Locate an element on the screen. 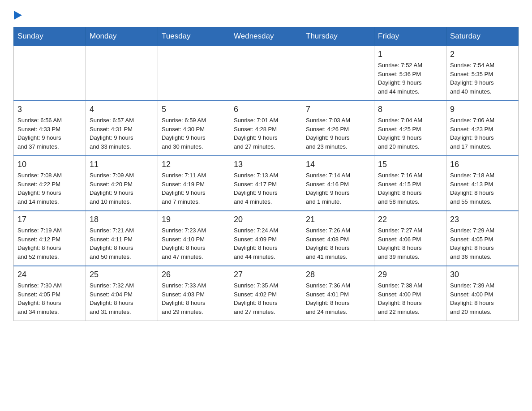  day-info: Sunrise: 7:11 AM Sunset: 4:19 PM Dayligh… is located at coordinates (194, 188).